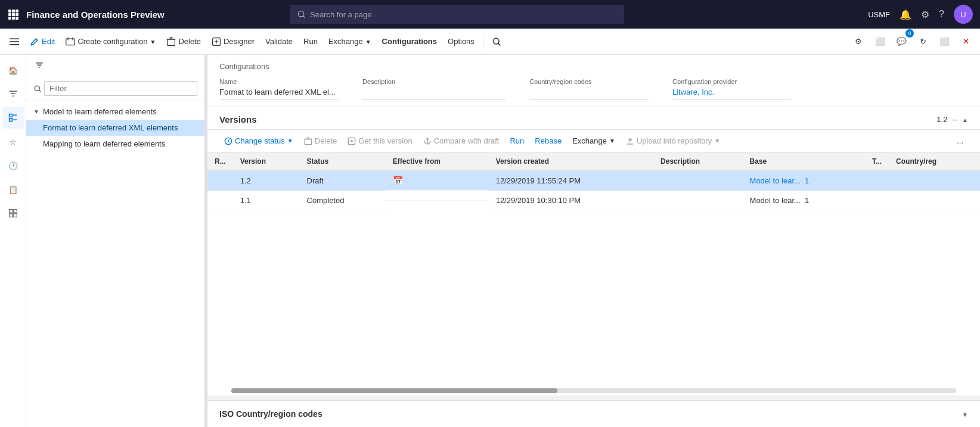 This screenshot has width=980, height=427. Describe the element at coordinates (398, 180) in the screenshot. I see `calendar-icon: 📅` at that location.